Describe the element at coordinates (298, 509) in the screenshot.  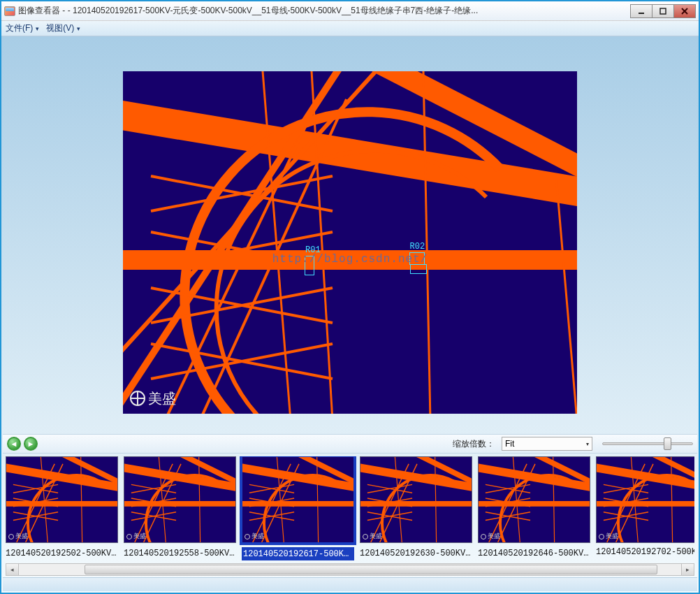
I see `thumbnail-item: 美盛 120140520192617-500KV-元…` at that location.